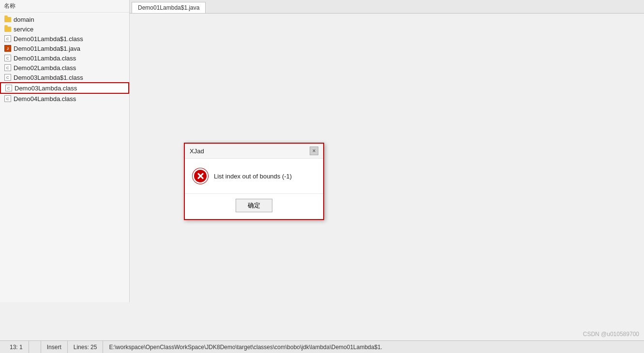 This screenshot has height=353, width=644. What do you see at coordinates (254, 206) in the screenshot?
I see `dialog-footer: 确定` at bounding box center [254, 206].